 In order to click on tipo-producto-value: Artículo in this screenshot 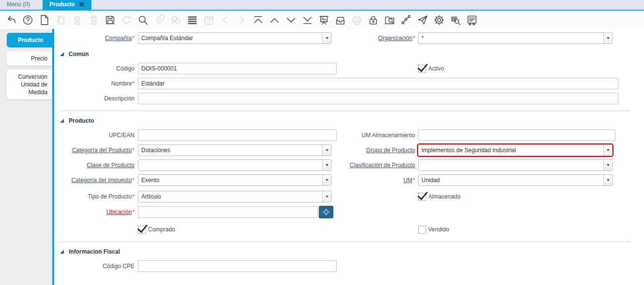, I will do `click(230, 197)`.